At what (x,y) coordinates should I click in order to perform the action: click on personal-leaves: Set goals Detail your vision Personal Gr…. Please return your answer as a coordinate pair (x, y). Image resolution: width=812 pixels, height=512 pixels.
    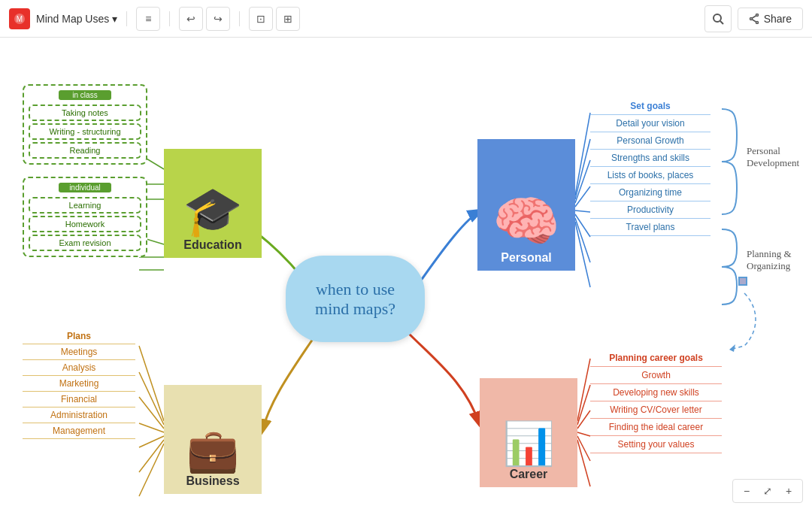
    Looking at the image, I should click on (650, 167).